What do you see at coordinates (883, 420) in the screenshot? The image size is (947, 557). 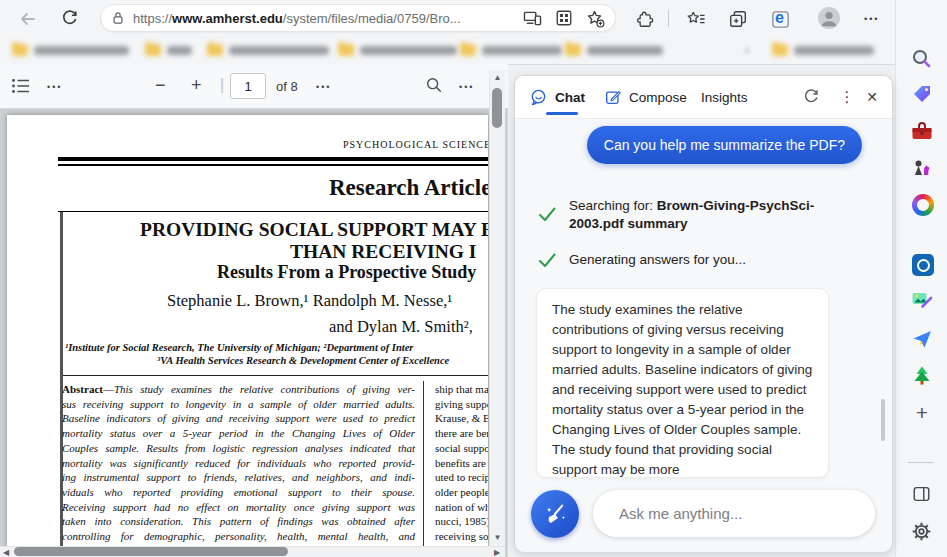 I see `chat-scroll-thumb` at bounding box center [883, 420].